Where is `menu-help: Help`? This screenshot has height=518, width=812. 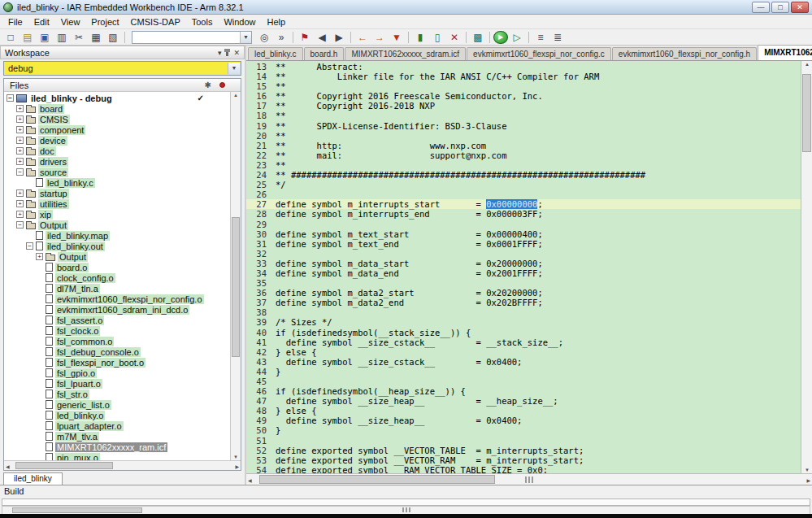
menu-help: Help is located at coordinates (276, 22).